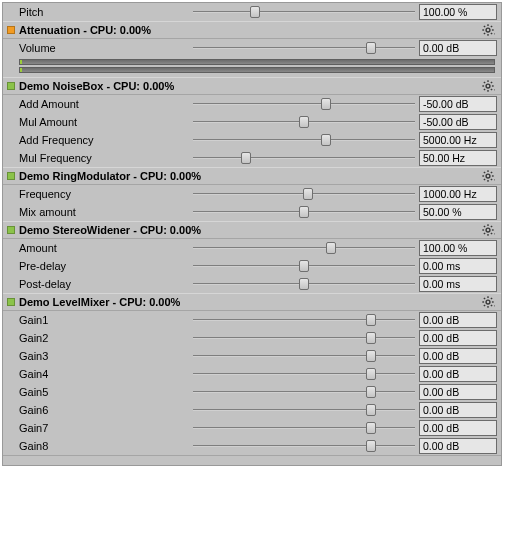 The image size is (514, 547). I want to click on param-row-demo-gain4: Gain4 0.00 dB, so click(252, 374).